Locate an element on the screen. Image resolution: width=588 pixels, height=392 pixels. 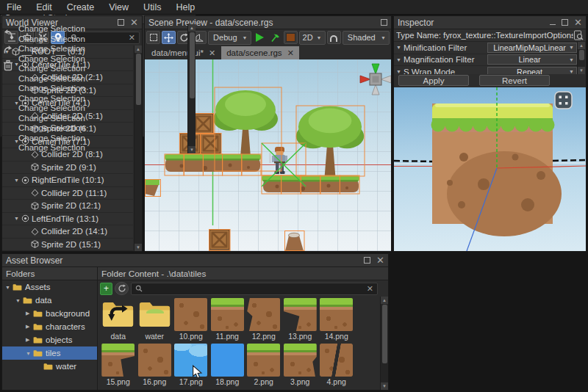
menu-file: File is located at coordinates (14, 7).